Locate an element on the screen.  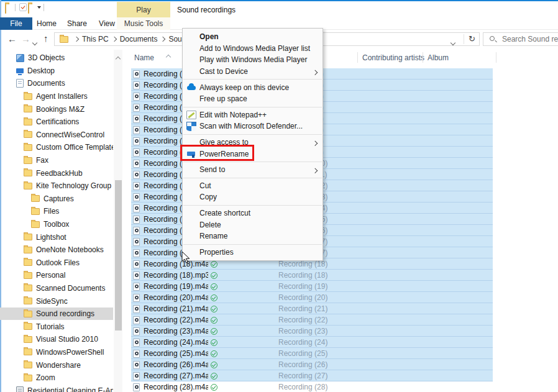
sidebar-item-toolbox: Toolbox is located at coordinates (57, 225).